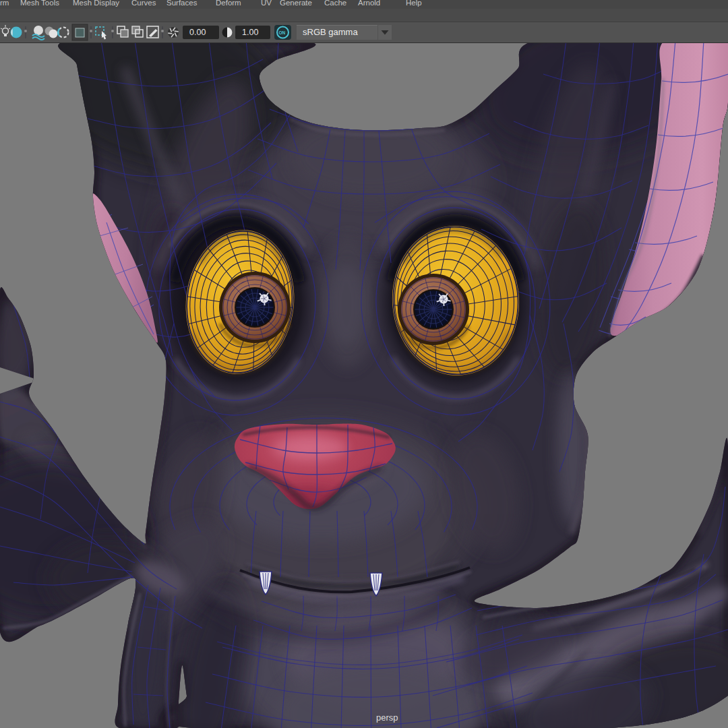  What do you see at coordinates (40, 3) in the screenshot?
I see `svg-text: Mesh Tools` at bounding box center [40, 3].